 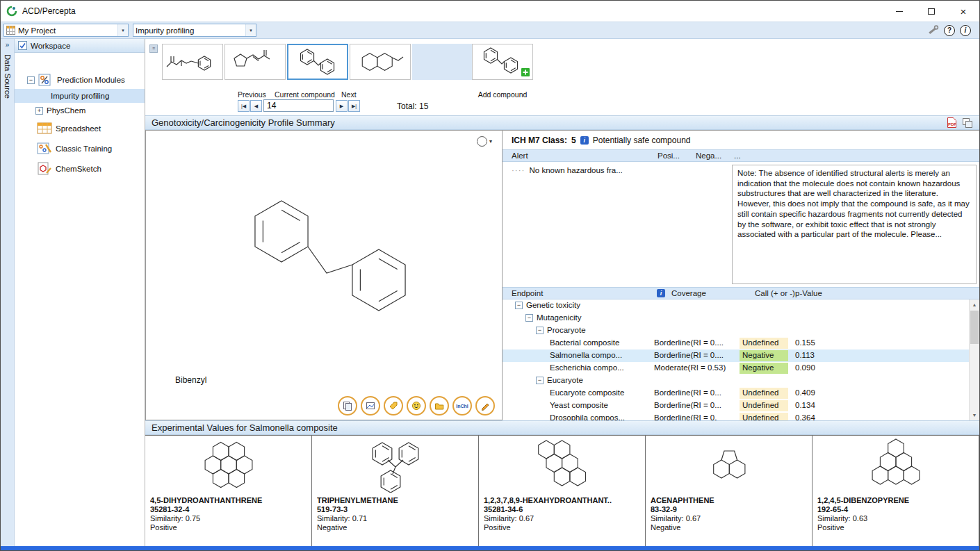 What do you see at coordinates (154, 49) in the screenshot?
I see `strip-menu-icon: ≡` at bounding box center [154, 49].